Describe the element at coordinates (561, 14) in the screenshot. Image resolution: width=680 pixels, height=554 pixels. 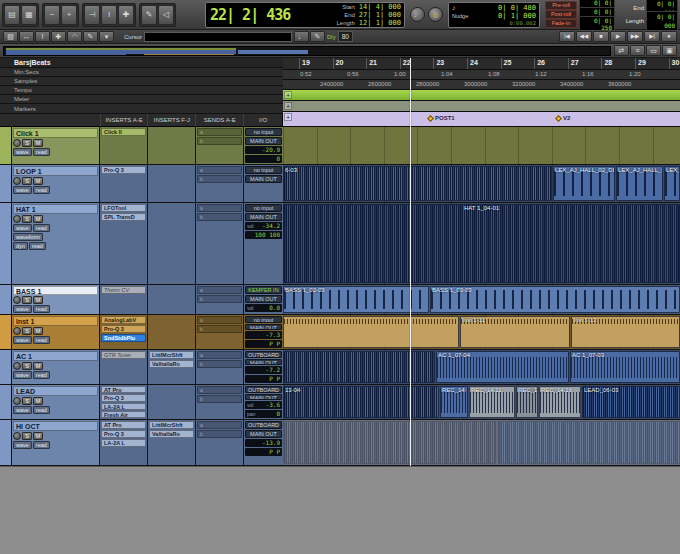
I see `post-roll-label: Post-roll` at that location.